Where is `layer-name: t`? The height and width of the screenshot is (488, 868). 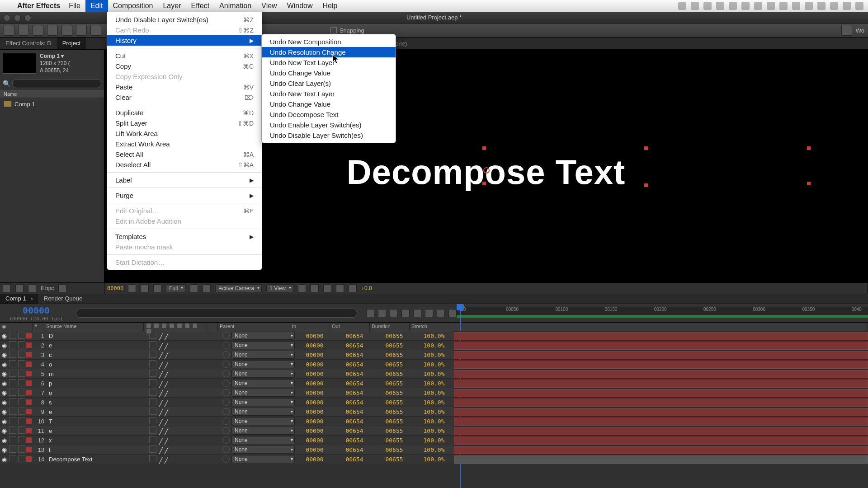 layer-name: t is located at coordinates (98, 450).